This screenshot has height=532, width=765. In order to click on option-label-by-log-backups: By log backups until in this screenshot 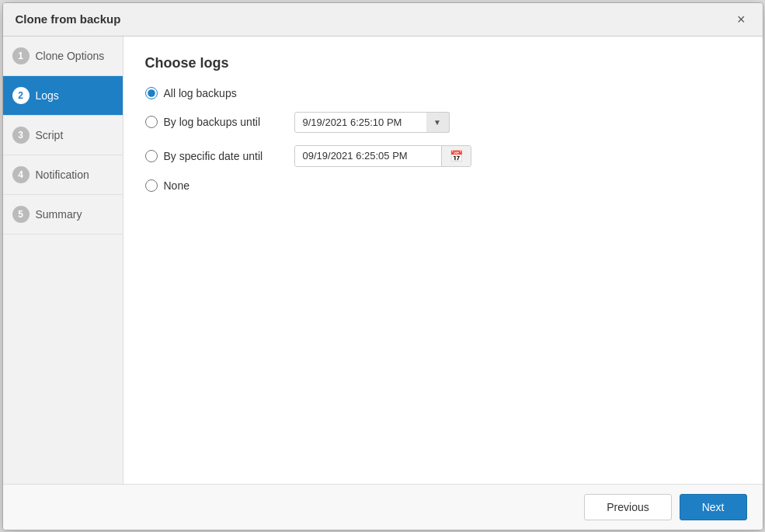, I will do `click(215, 122)`.